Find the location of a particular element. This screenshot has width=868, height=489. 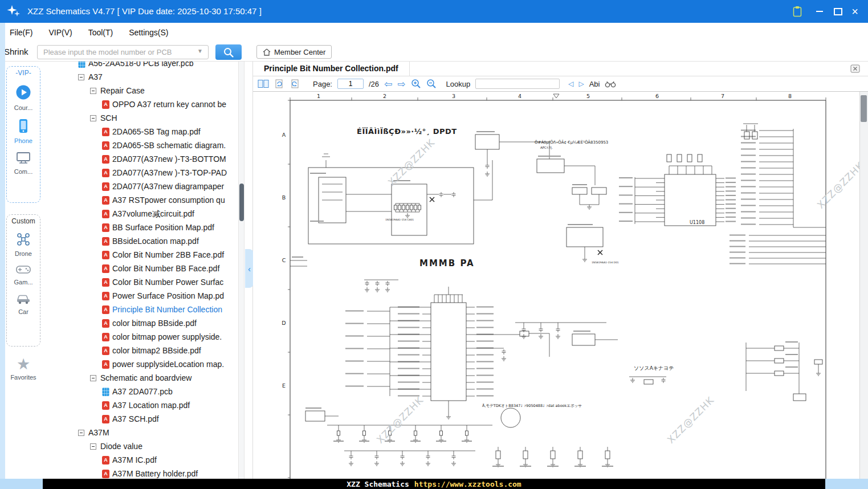

pcb-file-icon is located at coordinates (82, 65).